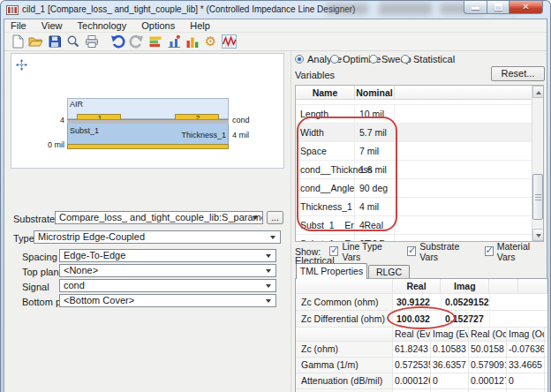 Image resolution: width=551 pixels, height=392 pixels. What do you see at coordinates (413, 207) in the screenshot?
I see `variable-row: Thickness_14 mil` at bounding box center [413, 207].